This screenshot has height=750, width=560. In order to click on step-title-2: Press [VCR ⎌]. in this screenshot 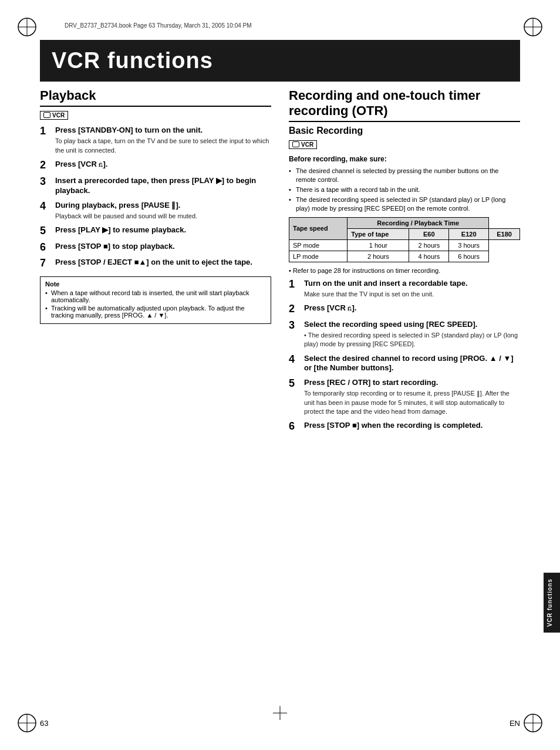, I will do `click(163, 164)`.